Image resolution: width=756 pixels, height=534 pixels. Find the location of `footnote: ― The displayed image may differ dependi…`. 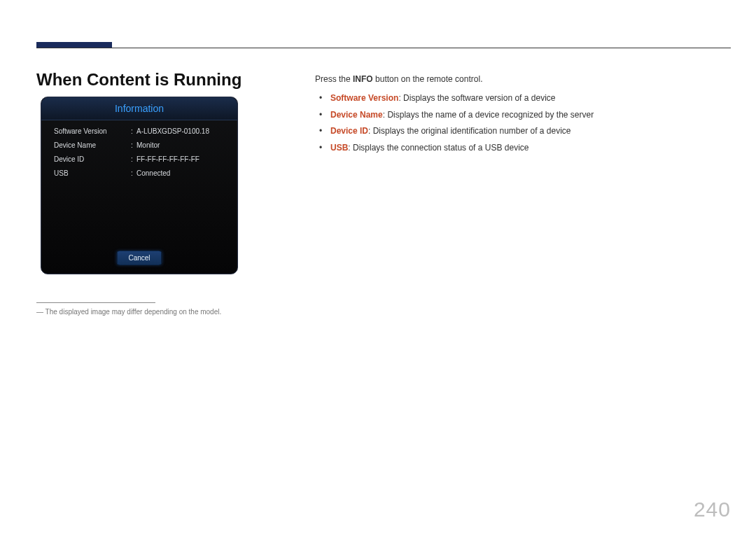

footnote: ― The displayed image may differ dependi… is located at coordinates (129, 312).